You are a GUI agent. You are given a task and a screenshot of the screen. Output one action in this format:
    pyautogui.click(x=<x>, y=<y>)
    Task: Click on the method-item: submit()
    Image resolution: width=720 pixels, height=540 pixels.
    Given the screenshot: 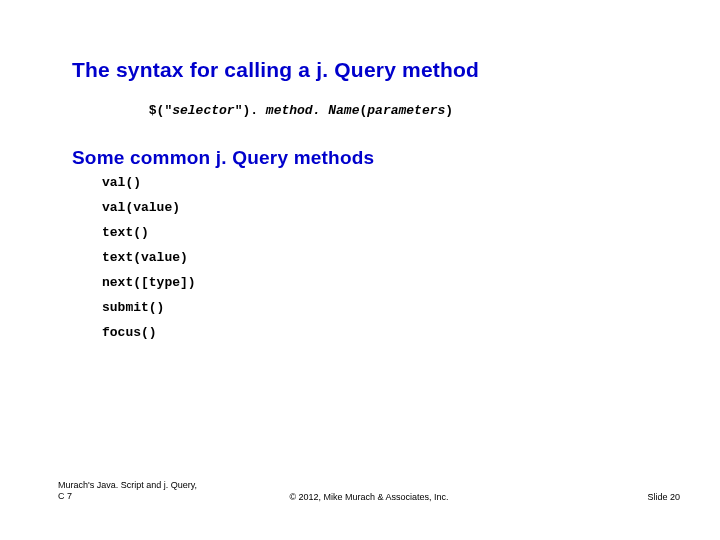 What is the action you would take?
    pyautogui.click(x=391, y=308)
    